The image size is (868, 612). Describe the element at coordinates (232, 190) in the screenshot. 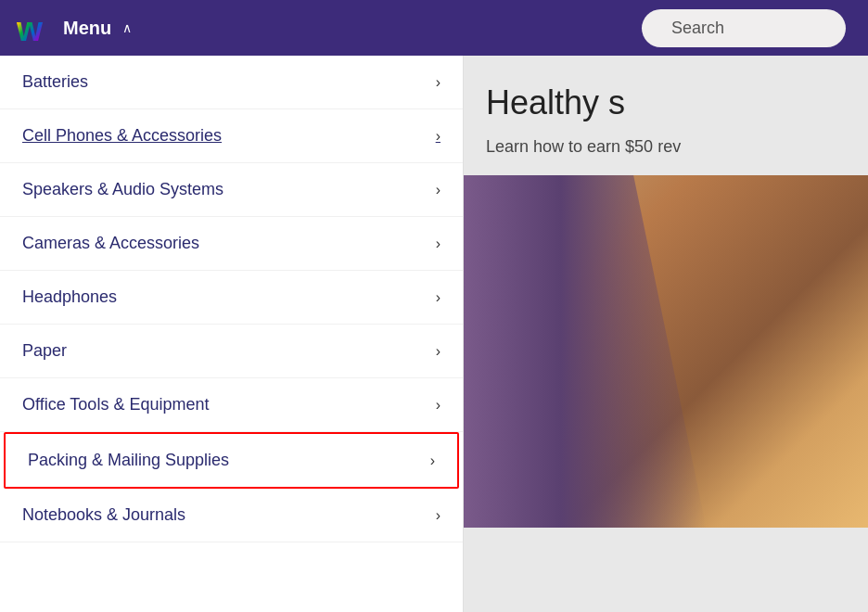

I see `menu-item-speakers: Speakers & Audio Systems›` at that location.